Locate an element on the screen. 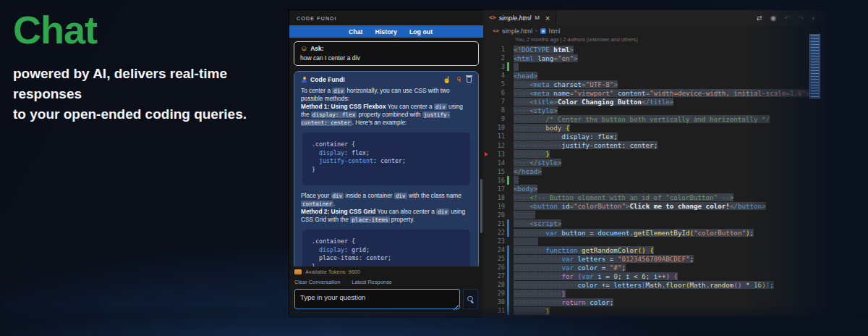  chat-tab-chat: Chat is located at coordinates (356, 32).